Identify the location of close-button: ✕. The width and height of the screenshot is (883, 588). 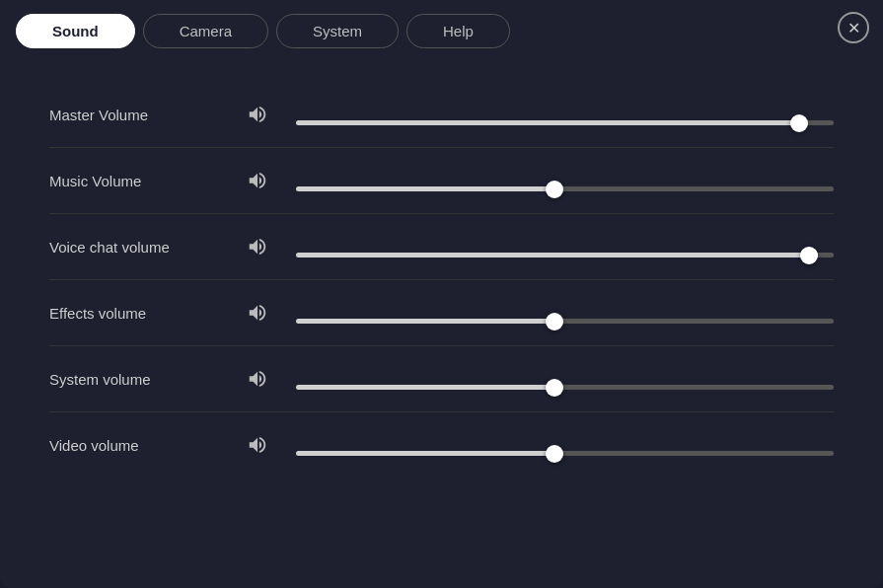
(853, 28).